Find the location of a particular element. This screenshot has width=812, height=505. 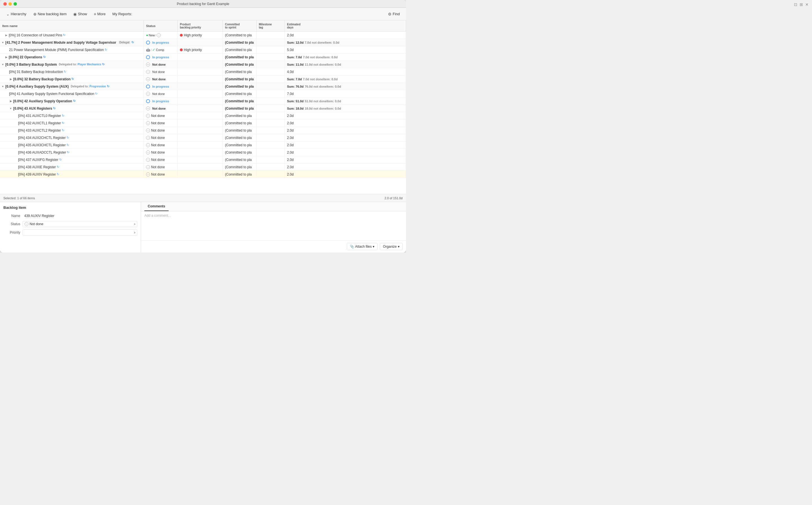

estimated-cell: 2.0d is located at coordinates (346, 130).